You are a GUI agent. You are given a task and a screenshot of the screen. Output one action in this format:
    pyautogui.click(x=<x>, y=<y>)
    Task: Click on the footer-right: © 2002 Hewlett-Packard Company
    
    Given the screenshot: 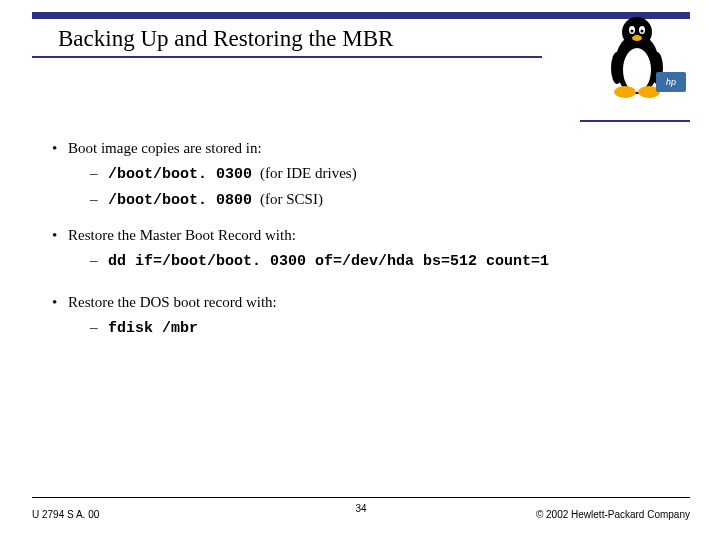 What is the action you would take?
    pyautogui.click(x=613, y=514)
    